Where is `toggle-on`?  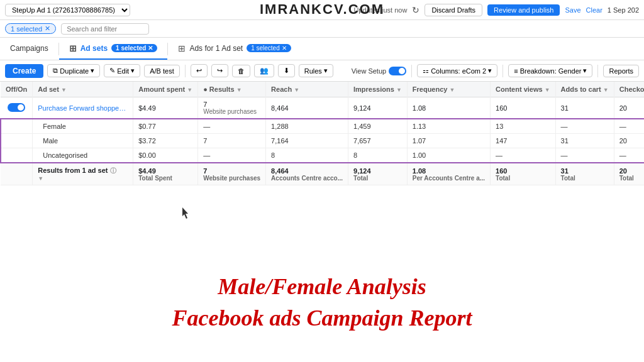
toggle-on is located at coordinates (16, 107).